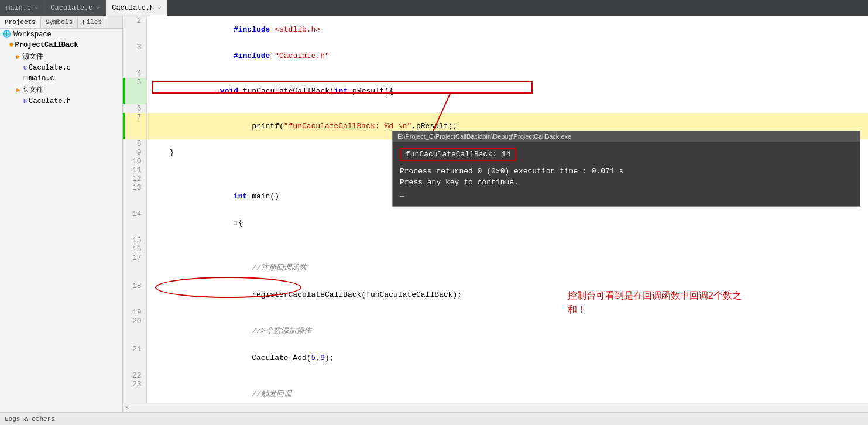 The height and width of the screenshot is (425, 868). What do you see at coordinates (61, 34) in the screenshot?
I see `sidebar-item-workspace: 🌐 Workspace` at bounding box center [61, 34].